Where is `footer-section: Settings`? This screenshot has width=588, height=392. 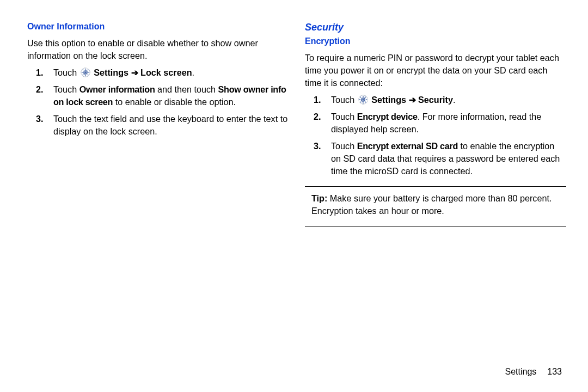
footer-section: Settings is located at coordinates (520, 371).